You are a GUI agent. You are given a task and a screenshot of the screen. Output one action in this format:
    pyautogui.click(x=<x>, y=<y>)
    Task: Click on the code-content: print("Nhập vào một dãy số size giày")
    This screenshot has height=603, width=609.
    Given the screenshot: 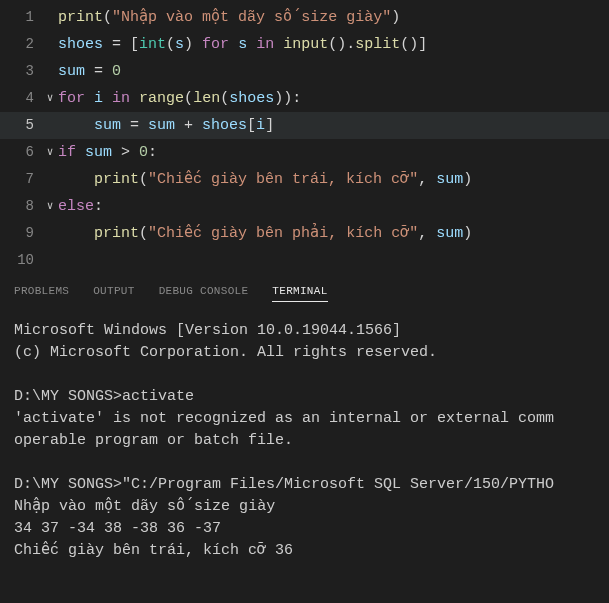 What is the action you would take?
    pyautogui.click(x=229, y=18)
    